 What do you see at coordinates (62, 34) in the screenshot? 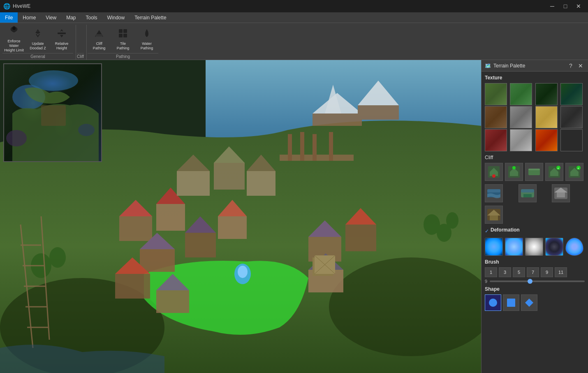
I see `relative-height-icon` at bounding box center [62, 34].